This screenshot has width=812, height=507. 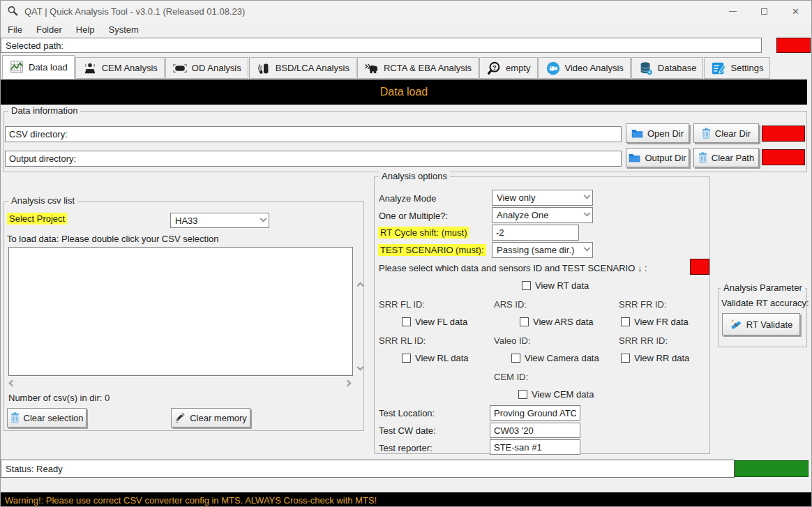 What do you see at coordinates (407, 431) in the screenshot?
I see `test-cw-date-label: Test CW date:` at bounding box center [407, 431].